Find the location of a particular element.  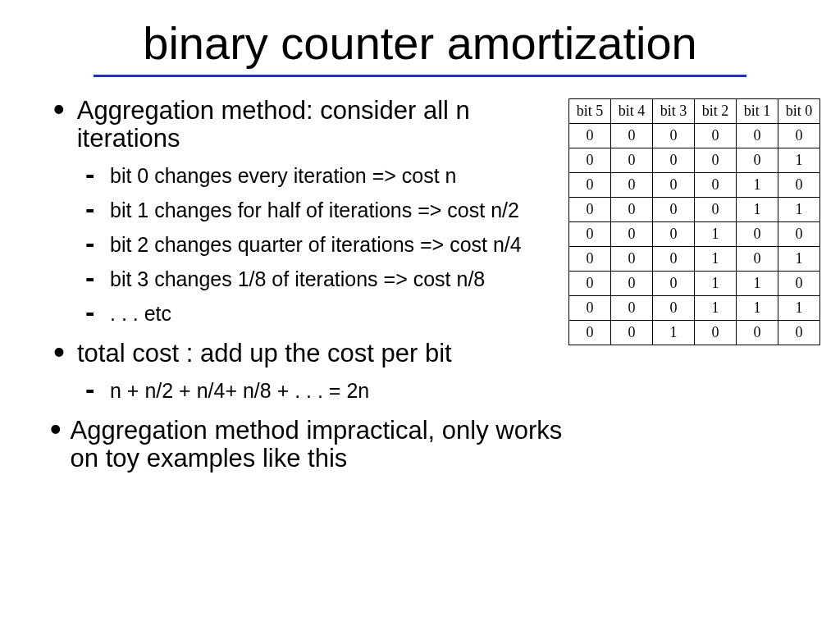

bullet-3-text: Aggregation method impractical, only wor… is located at coordinates (322, 445).